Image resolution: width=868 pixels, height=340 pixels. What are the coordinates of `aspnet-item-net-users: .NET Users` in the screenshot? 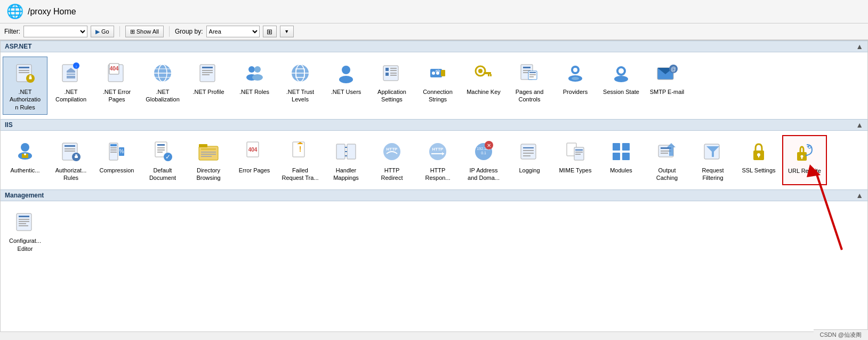 It's located at (346, 85).